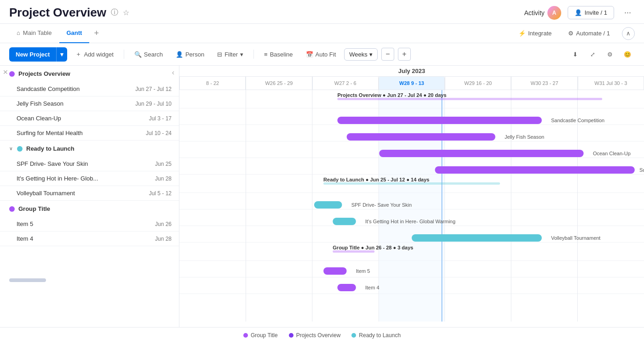  What do you see at coordinates (591, 13) in the screenshot?
I see `invite-button: 👤 Invite / 1` at bounding box center [591, 13].